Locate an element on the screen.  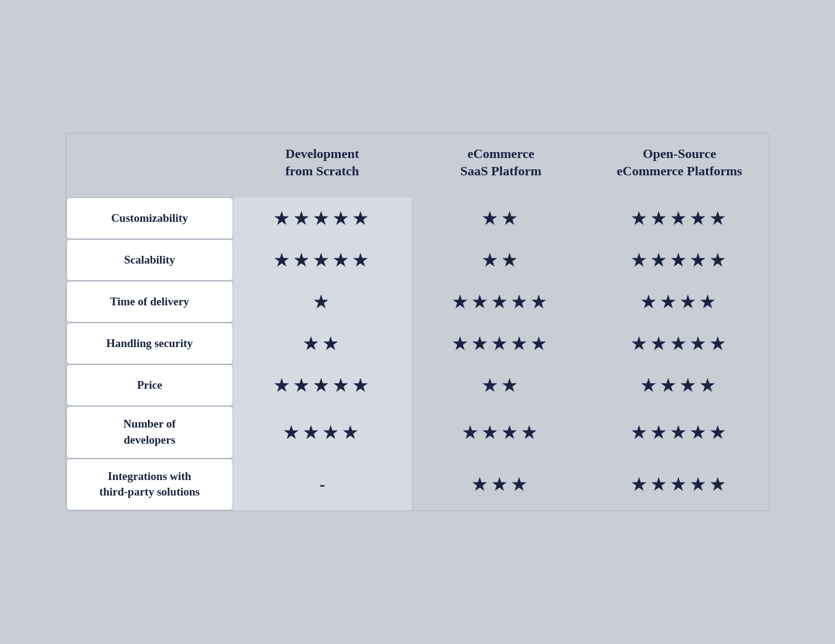
table-row: Scalability★★★★★★★★★★★★ is located at coordinates (418, 260).